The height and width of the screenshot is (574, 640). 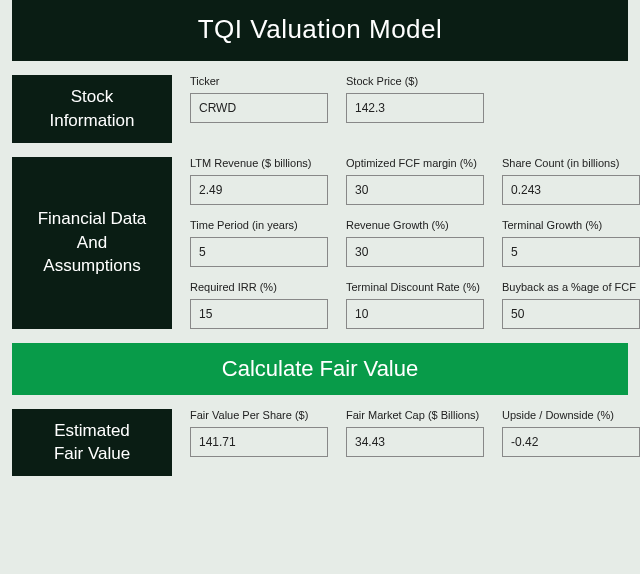 I want to click on page-title: TQI Valuation Model, so click(x=320, y=30).